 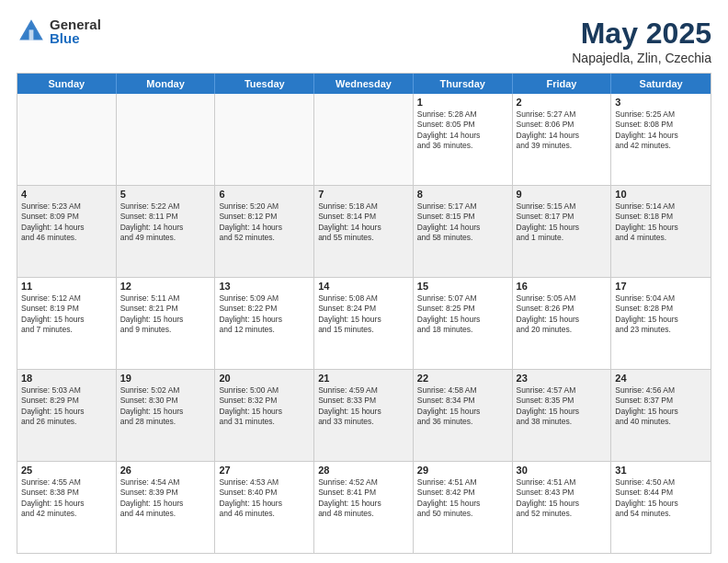 What do you see at coordinates (75, 39) in the screenshot?
I see `logo-blue-label: Blue` at bounding box center [75, 39].